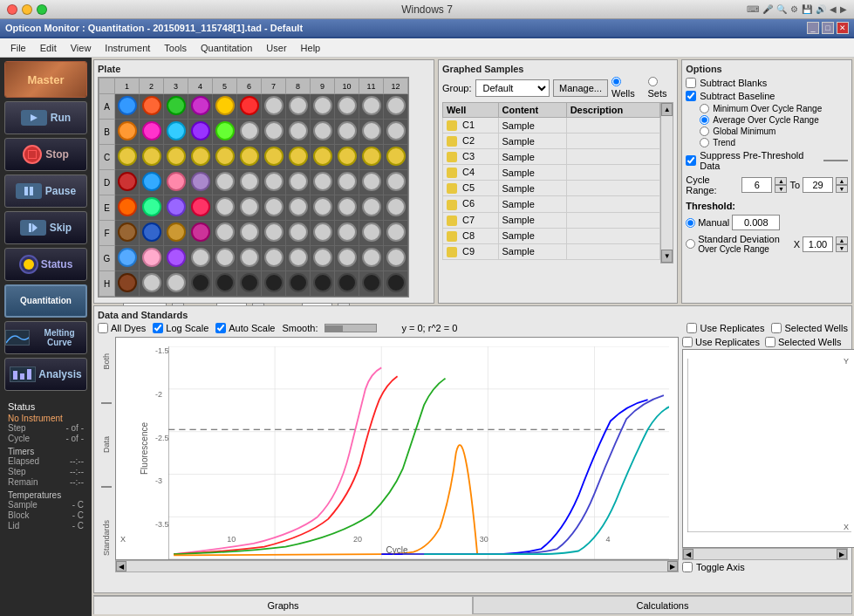  What do you see at coordinates (276, 48) in the screenshot?
I see `menu-user: User` at bounding box center [276, 48].